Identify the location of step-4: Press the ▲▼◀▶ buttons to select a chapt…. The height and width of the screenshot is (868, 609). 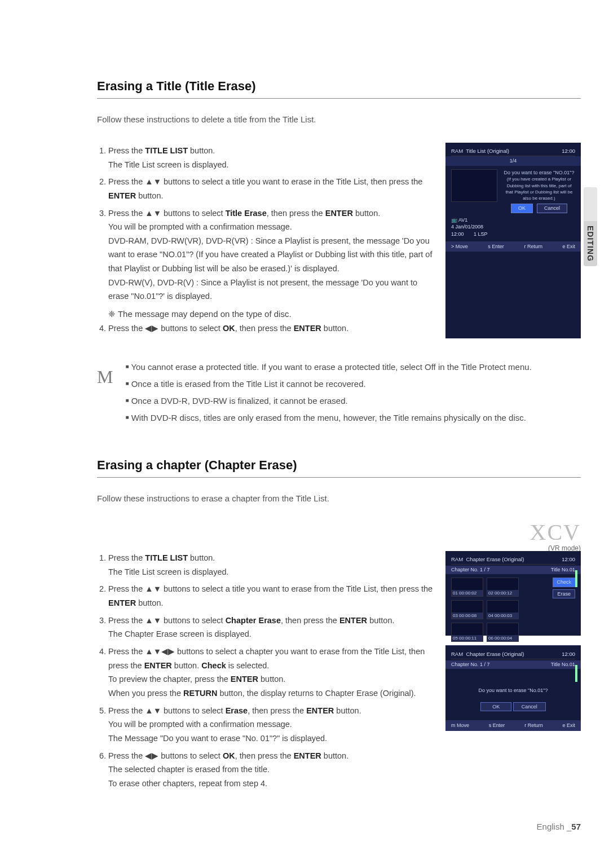
(272, 672).